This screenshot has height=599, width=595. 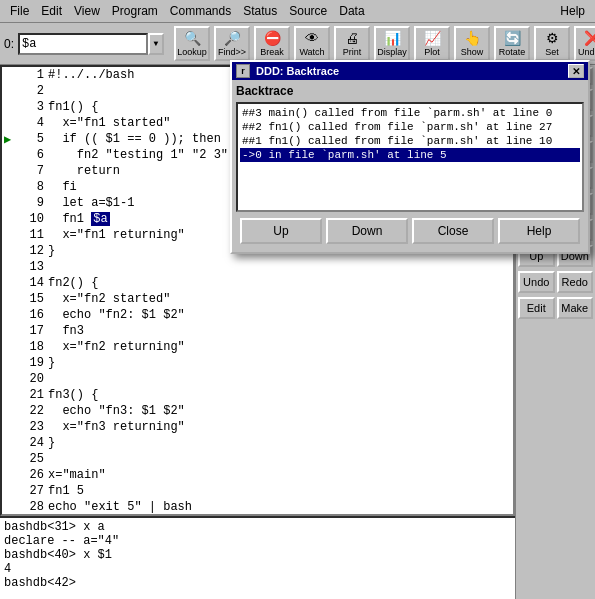 I want to click on rotate-icon: 🔄, so click(x=512, y=38).